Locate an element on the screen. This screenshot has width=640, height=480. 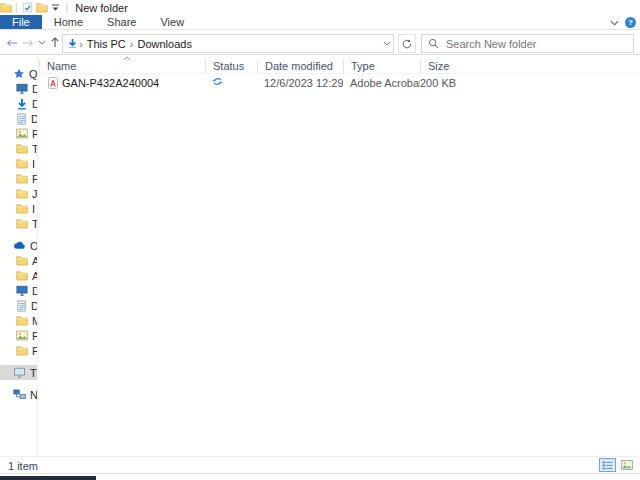
ribbon-right-controls: ? is located at coordinates (623, 22).